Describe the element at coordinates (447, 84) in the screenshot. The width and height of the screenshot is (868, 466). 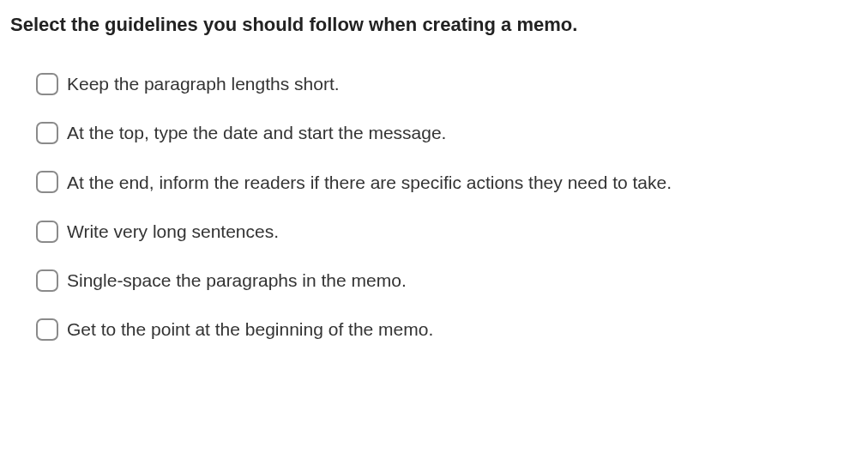
I see `option-row: Keep the paragraph lengths short.` at that location.